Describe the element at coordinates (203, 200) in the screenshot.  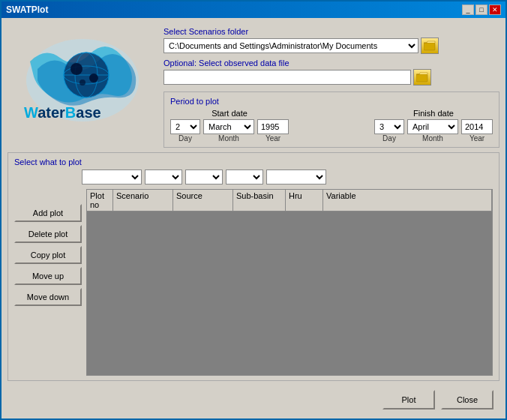
I see `col-source: Source` at that location.